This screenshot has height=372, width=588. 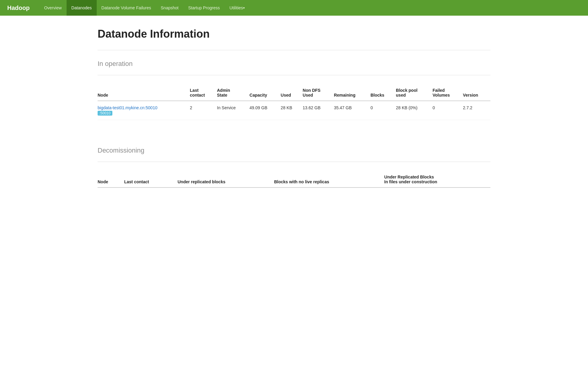 I want to click on decomissioning-divider, so click(x=294, y=162).